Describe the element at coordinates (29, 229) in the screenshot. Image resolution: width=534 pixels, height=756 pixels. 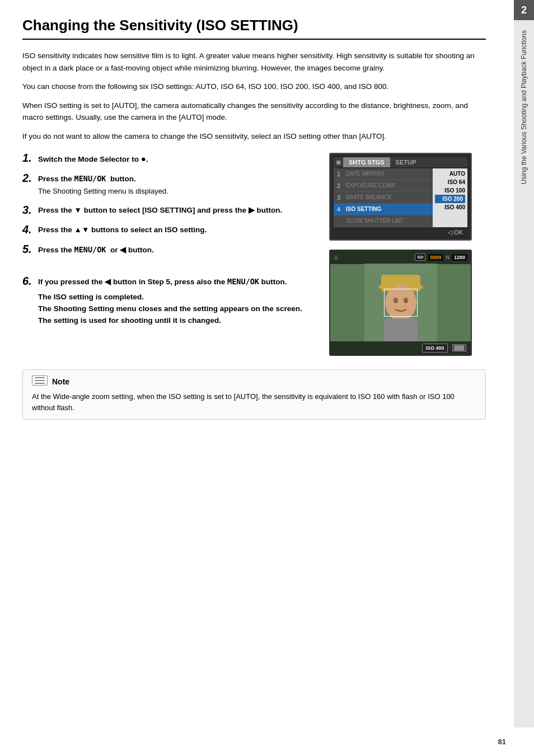
I see `step-4-number: 4.` at that location.